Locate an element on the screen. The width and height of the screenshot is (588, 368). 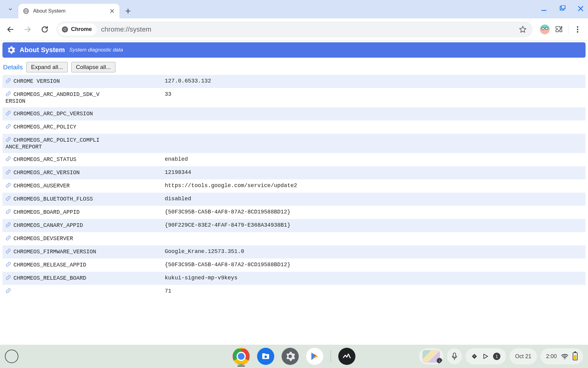
table-row: CHROMEOS_BLUETOOTH_FLOSSdisabled is located at coordinates (294, 199).